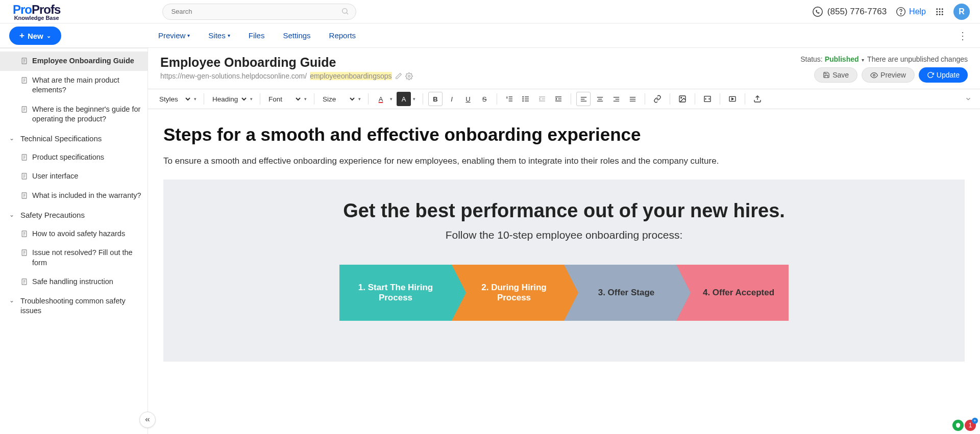 This screenshot has width=980, height=434. Describe the element at coordinates (35, 36) in the screenshot. I see `new-button: + New ⌄` at that location.